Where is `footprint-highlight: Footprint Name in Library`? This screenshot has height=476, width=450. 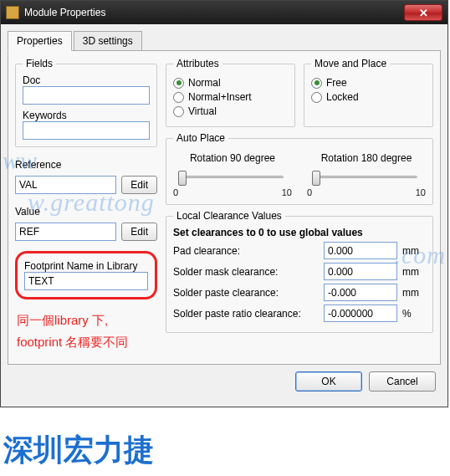
footprint-highlight: Footprint Name in Library is located at coordinates (86, 275).